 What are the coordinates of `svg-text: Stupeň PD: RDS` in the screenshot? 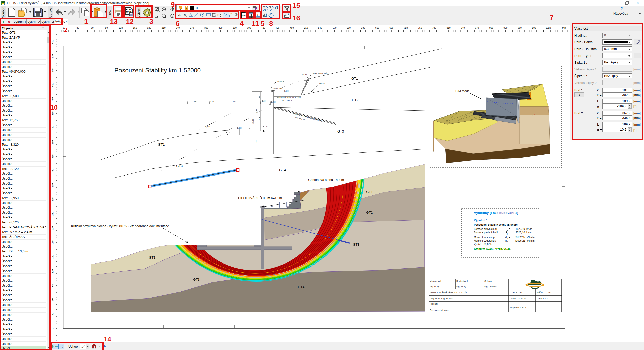 It's located at (518, 308).